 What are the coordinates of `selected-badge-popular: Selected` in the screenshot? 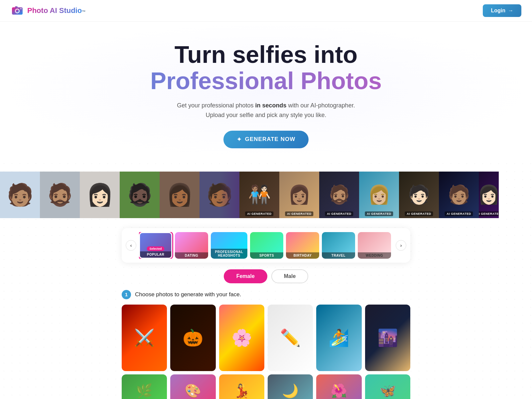 It's located at (156, 249).